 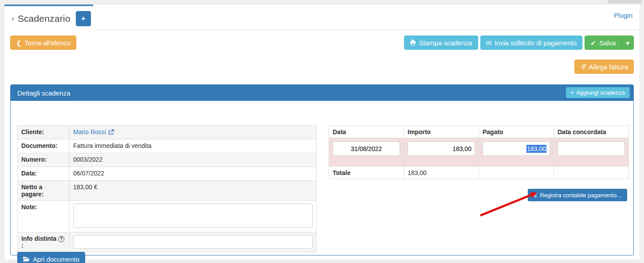 What do you see at coordinates (90, 132) in the screenshot?
I see `customer-name: Mario Rossi` at bounding box center [90, 132].